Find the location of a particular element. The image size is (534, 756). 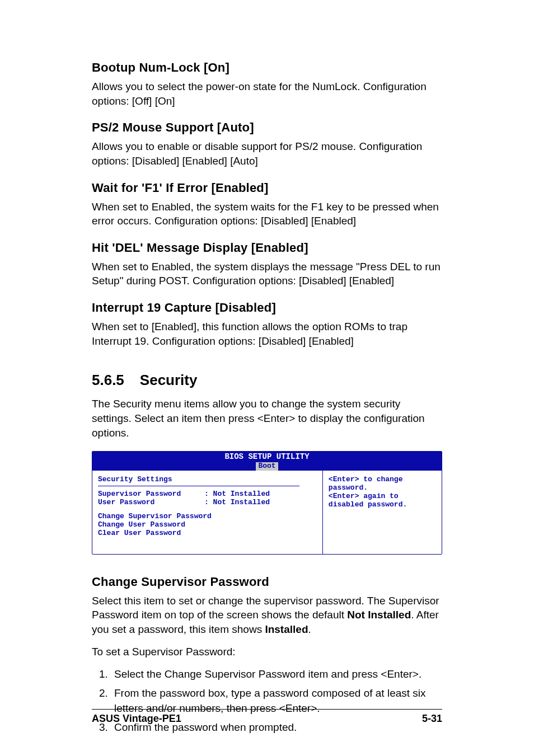

bios-section-title: Security Settings is located at coordinates (207, 479).